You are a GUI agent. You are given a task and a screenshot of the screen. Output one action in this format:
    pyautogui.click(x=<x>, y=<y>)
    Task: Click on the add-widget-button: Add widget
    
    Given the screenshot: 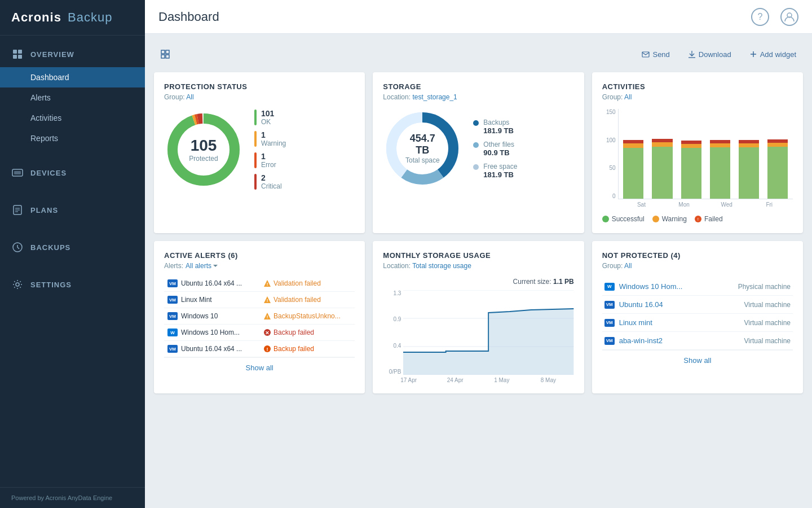 What is the action you would take?
    pyautogui.click(x=773, y=54)
    